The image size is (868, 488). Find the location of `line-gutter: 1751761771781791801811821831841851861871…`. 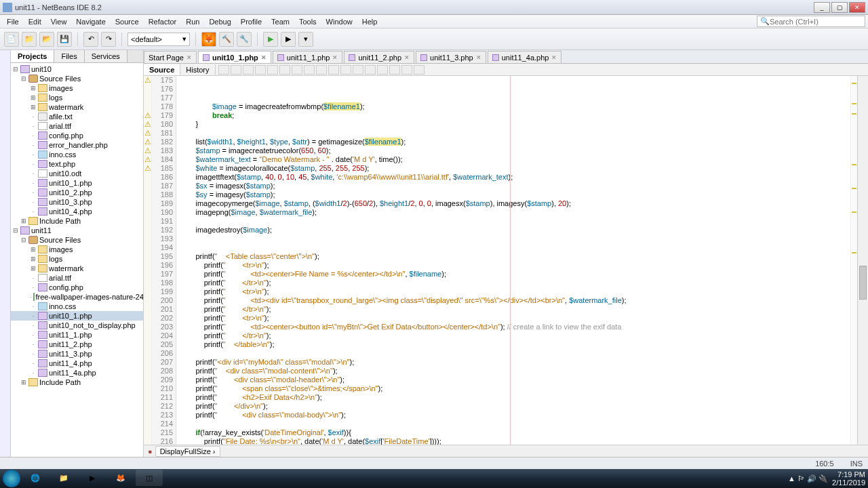

line-gutter: 1751761771781791801811821831841851861871… is located at coordinates (164, 260).